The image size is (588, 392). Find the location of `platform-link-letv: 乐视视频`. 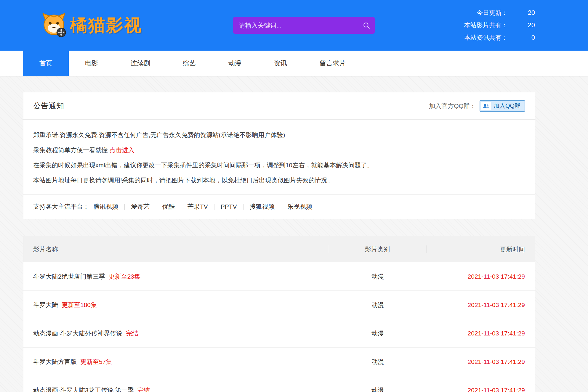

platform-link-letv: 乐视视频 is located at coordinates (300, 207).